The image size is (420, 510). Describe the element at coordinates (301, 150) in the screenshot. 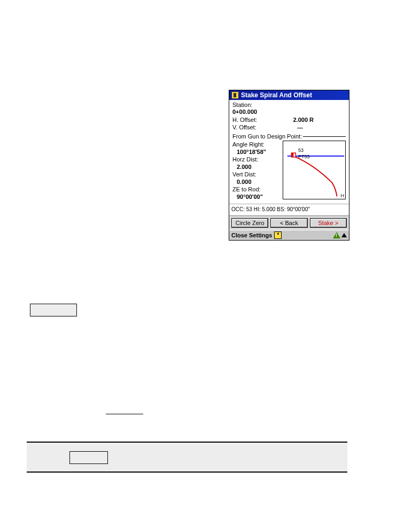

I see `plot-point-top-label: 53` at that location.